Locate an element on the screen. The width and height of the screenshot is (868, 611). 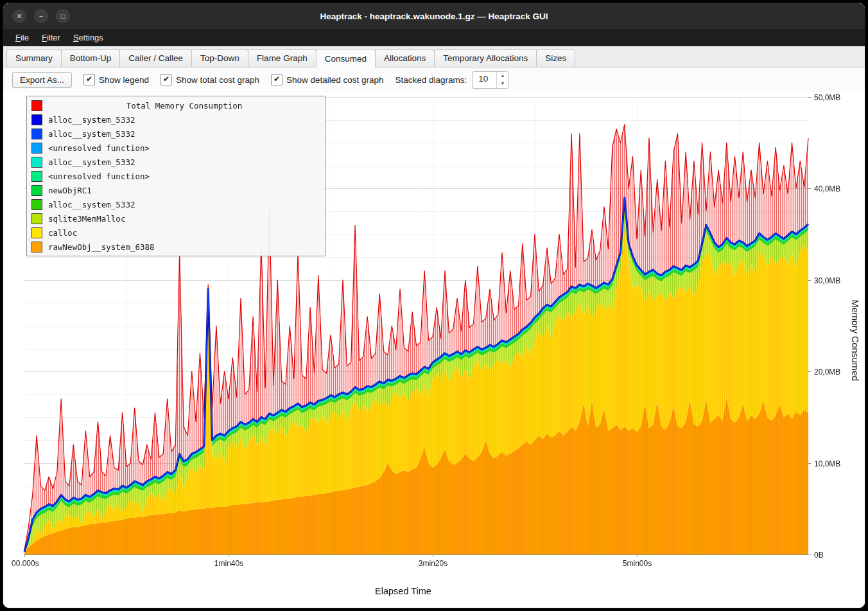
legend-label: rawNewObj__system_6388 is located at coordinates (101, 247).